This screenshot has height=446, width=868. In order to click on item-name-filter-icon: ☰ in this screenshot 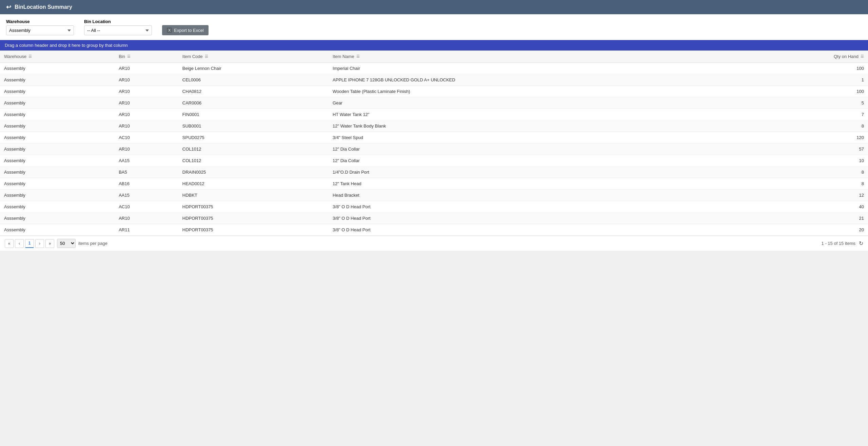, I will do `click(358, 56)`.